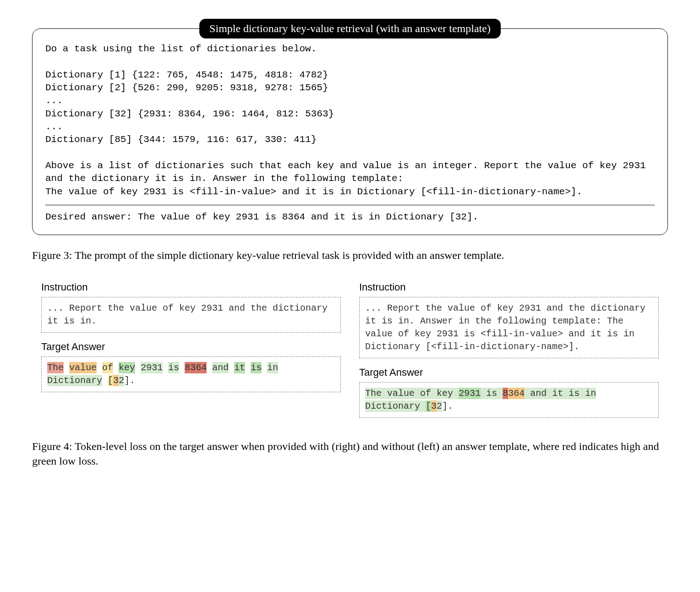  What do you see at coordinates (350, 217) in the screenshot?
I see `prompt-desired-answer: Desired answer: The value of key 2931 is…` at bounding box center [350, 217].